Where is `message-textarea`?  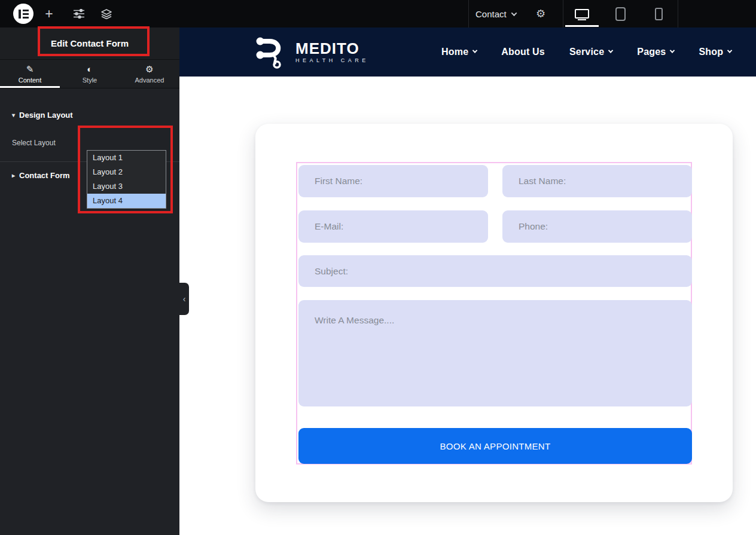
message-textarea is located at coordinates (495, 353).